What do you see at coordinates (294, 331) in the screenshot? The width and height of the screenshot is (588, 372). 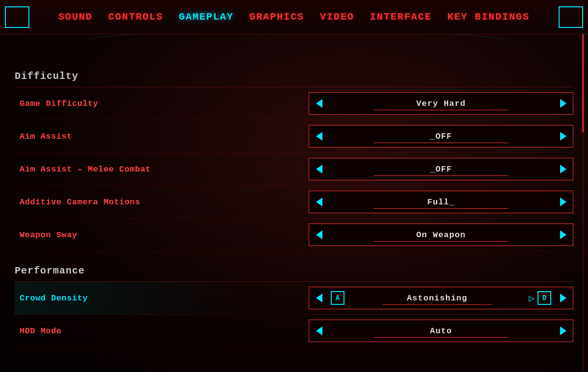 I see `setting-row-hdd-mode: HDD ModeAuto` at bounding box center [294, 331].